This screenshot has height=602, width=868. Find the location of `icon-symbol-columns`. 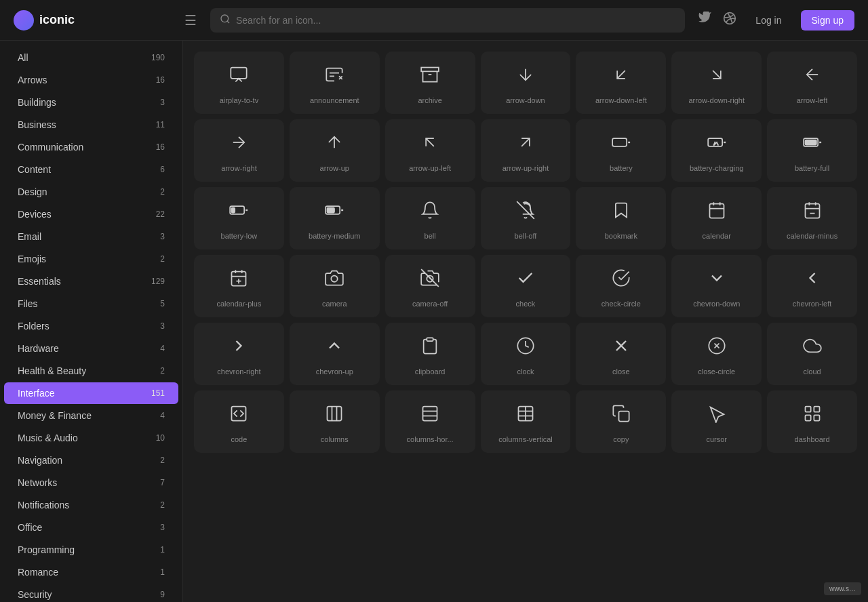

icon-symbol-columns is located at coordinates (334, 415).